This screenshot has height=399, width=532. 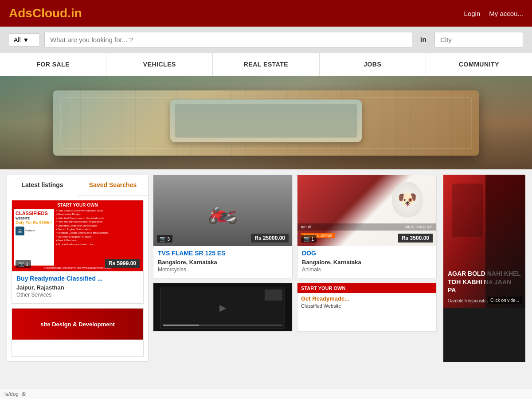 I want to click on camera-icon: 📷, so click(x=21, y=264).